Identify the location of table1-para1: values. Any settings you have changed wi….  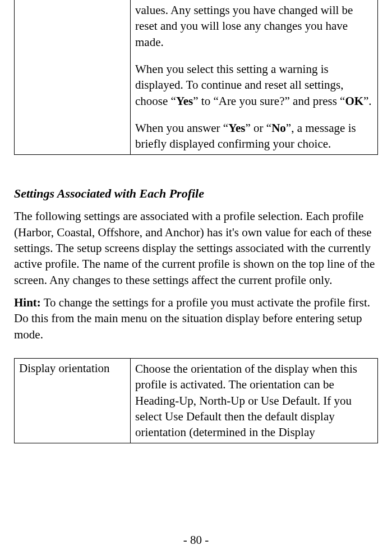
(254, 26).